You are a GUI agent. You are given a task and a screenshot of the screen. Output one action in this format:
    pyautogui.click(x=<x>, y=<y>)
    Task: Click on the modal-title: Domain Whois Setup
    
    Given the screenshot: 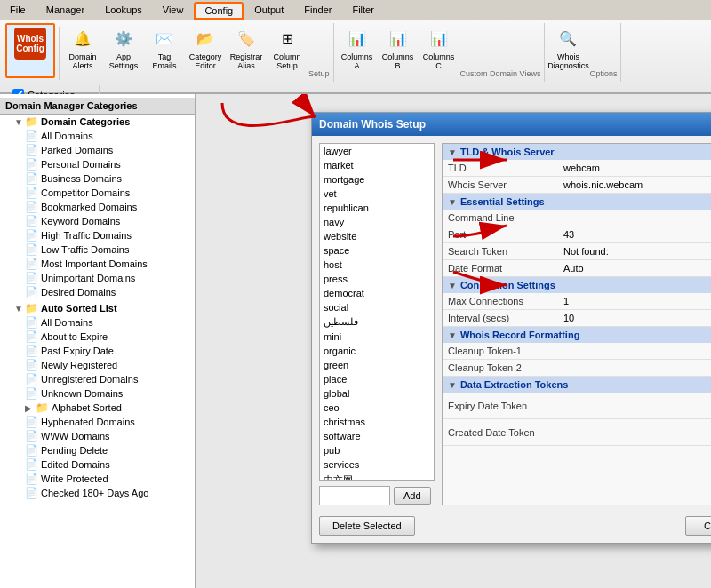 What is the action you would take?
    pyautogui.click(x=372, y=124)
    